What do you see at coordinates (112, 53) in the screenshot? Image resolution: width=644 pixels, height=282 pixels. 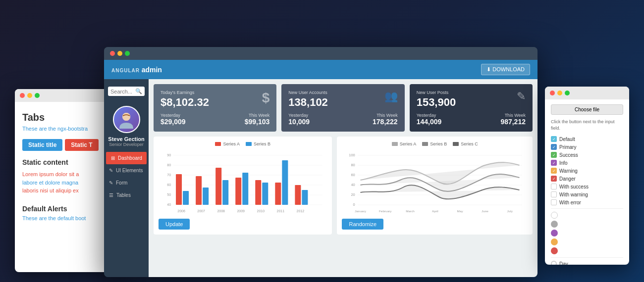 I see `dot-red-main` at bounding box center [112, 53].